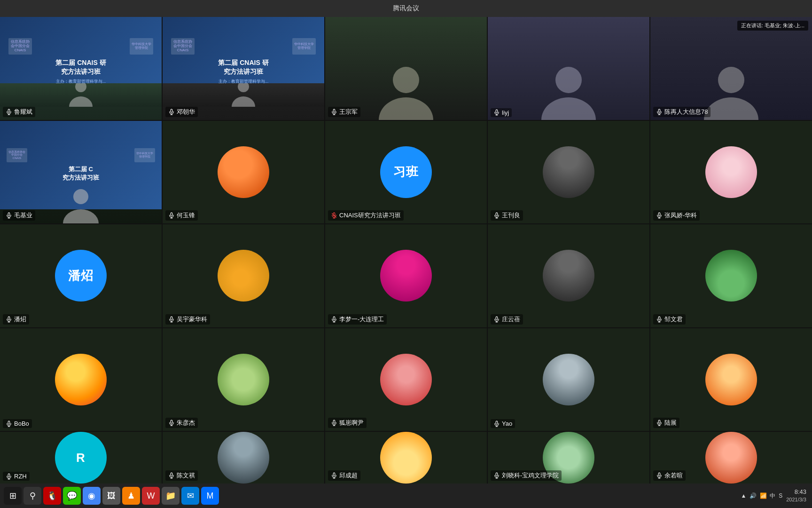 This screenshot has height=508, width=812. Describe the element at coordinates (796, 500) in the screenshot. I see `date: 2021/3/3` at that location.